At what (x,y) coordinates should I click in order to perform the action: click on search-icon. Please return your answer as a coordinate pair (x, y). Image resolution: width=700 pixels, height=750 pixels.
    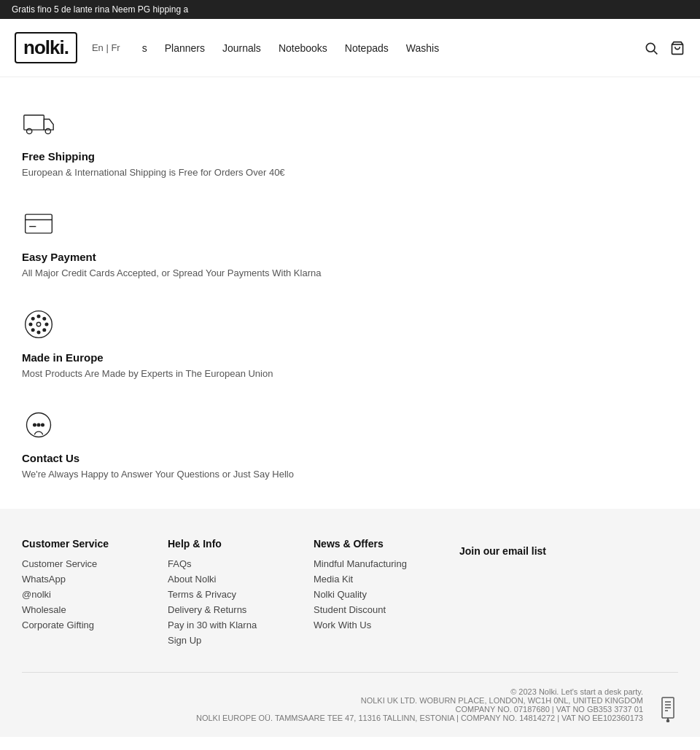
    Looking at the image, I should click on (651, 48).